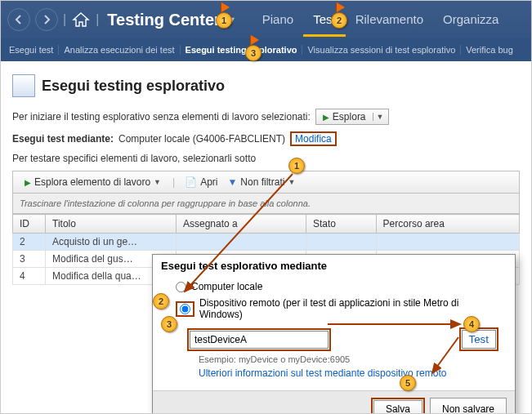 The width and height of the screenshot is (532, 414). Describe the element at coordinates (333, 287) in the screenshot. I see `radio-local-row: Computer locale` at that location.